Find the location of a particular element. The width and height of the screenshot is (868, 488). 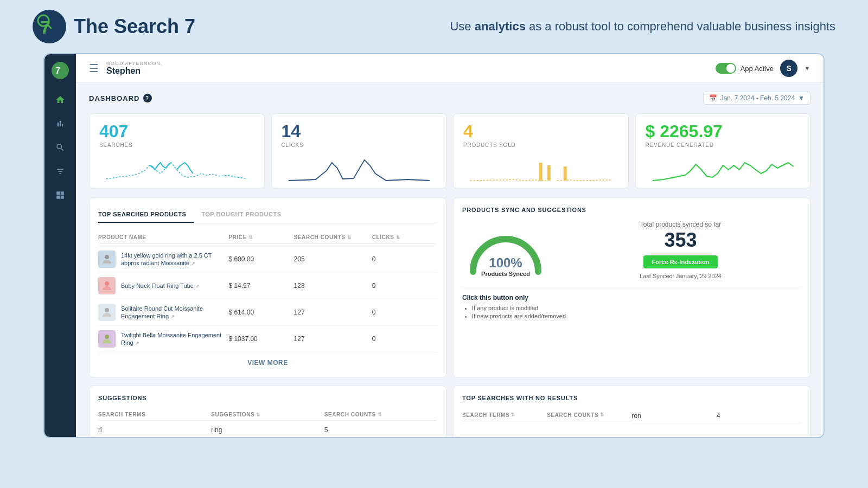

sug-col-suggestions: SUGGESTIONS ⇅ is located at coordinates (267, 414).